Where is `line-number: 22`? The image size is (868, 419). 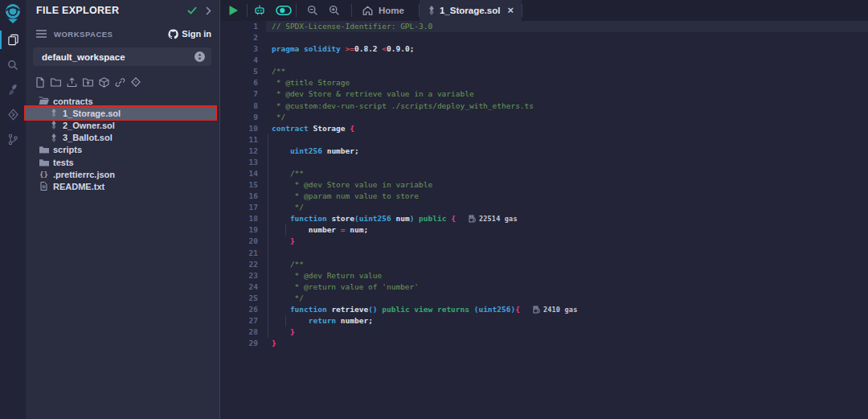 line-number: 22 is located at coordinates (240, 265).